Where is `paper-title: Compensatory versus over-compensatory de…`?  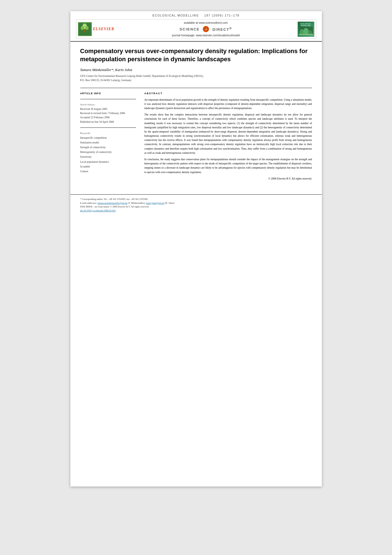
paper-title: Compensatory versus over-compensatory de… is located at coordinates (196, 55).